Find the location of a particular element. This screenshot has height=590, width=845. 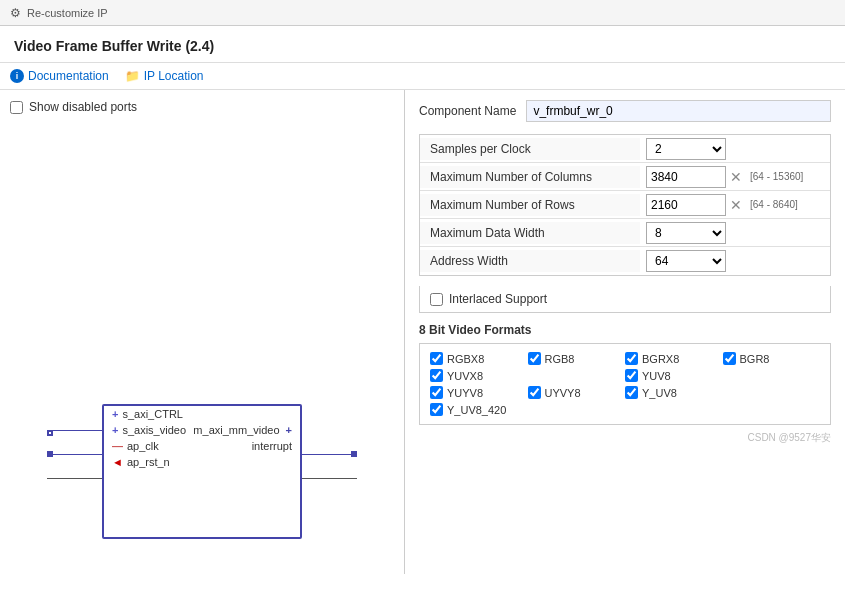

port-s-axis-video: + s_axis_video m_axi_mm_video + is located at coordinates (202, 430).